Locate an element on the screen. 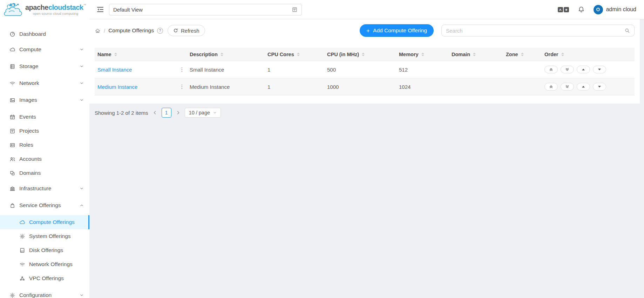 This screenshot has height=298, width=644. sidebar-item-accounts: Accounts is located at coordinates (45, 159).